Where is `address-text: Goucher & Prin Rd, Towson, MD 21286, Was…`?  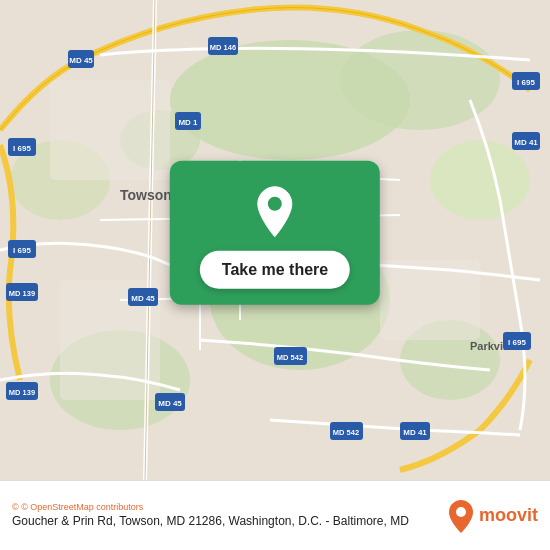 address-text: Goucher & Prin Rd, Towson, MD 21286, Was… is located at coordinates (224, 522).